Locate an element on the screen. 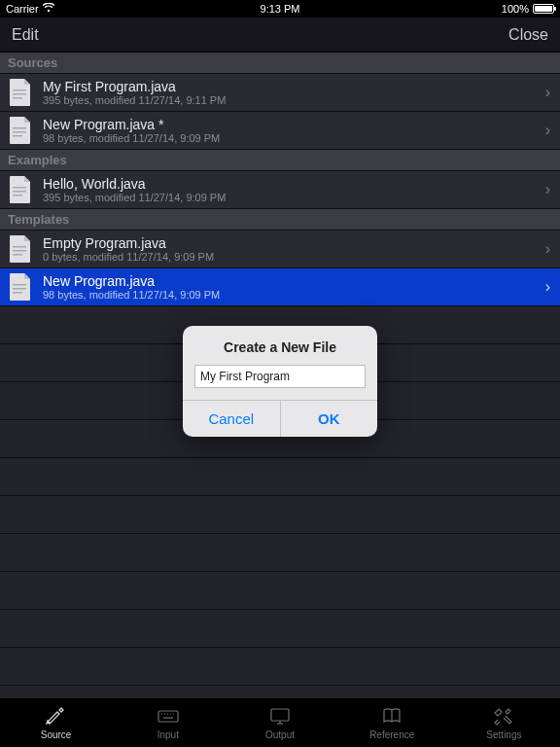 This screenshot has width=560, height=747. list-item: Hello, World.java 395 bytes, modified 11… is located at coordinates (280, 191).